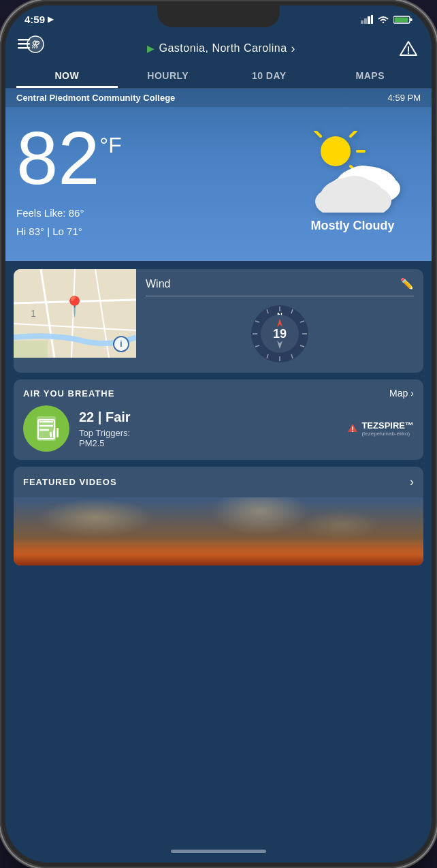  Describe the element at coordinates (412, 482) in the screenshot. I see `videos-chevron-icon: ›` at that location.